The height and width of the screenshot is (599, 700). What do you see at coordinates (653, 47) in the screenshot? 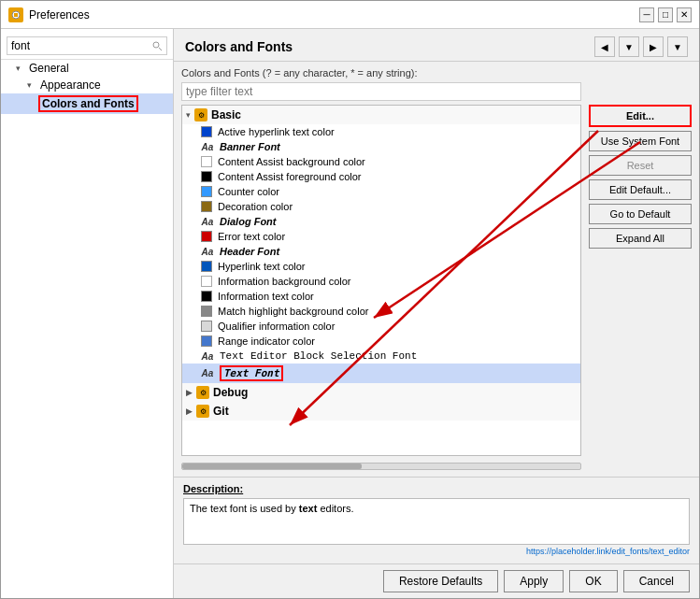
I see `forward-button: ▶` at bounding box center [653, 47].